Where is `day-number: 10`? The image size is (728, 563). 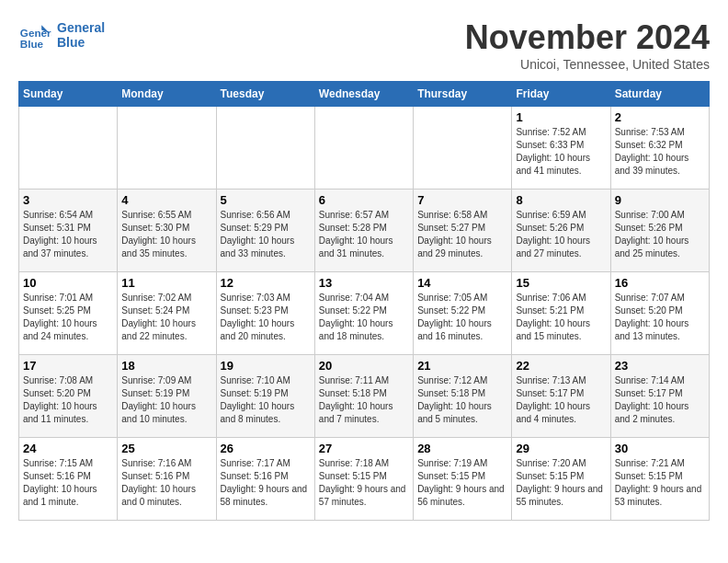
day-number: 10 is located at coordinates (68, 283).